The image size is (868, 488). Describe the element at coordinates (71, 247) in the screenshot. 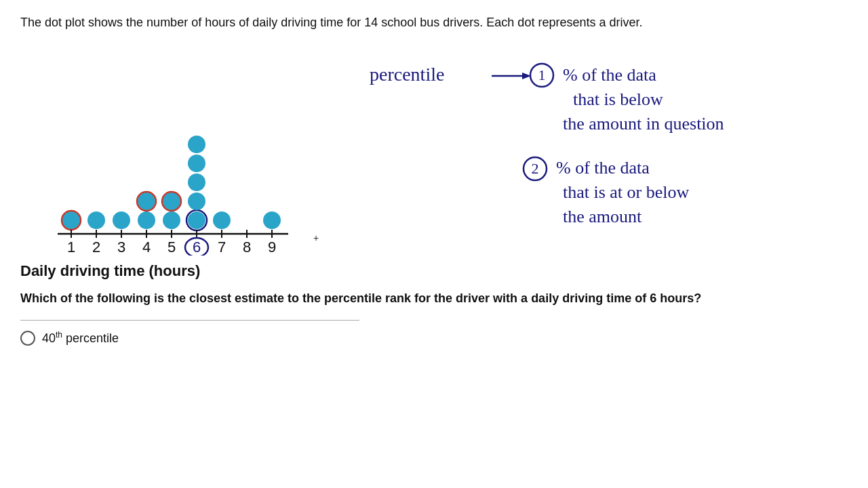

I see `axis-label-1: 1` at that location.